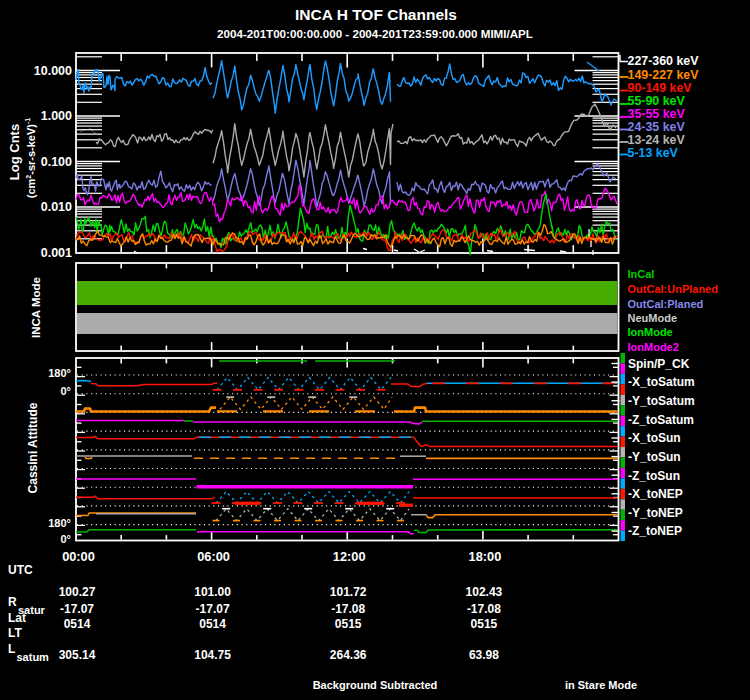  Describe the element at coordinates (664, 61) in the screenshot. I see `svg-text: 227-360 keV` at that location.